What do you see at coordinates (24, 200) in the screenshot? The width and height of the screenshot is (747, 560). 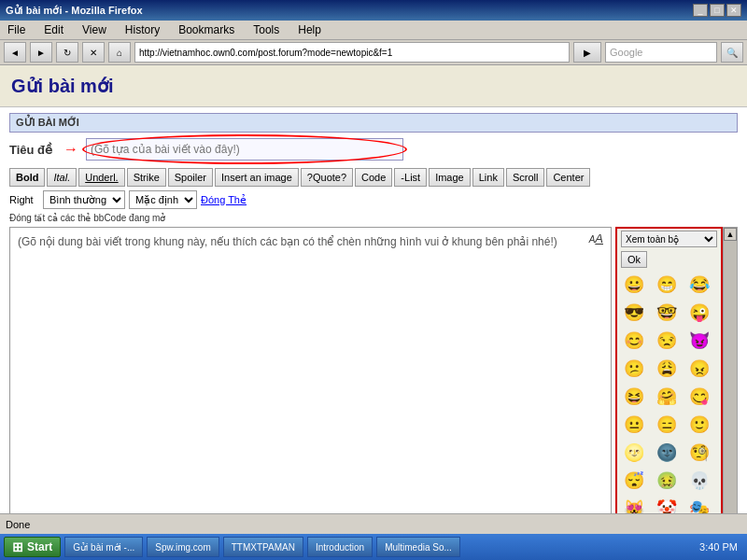 I see `align-label: Right` at bounding box center [24, 200].